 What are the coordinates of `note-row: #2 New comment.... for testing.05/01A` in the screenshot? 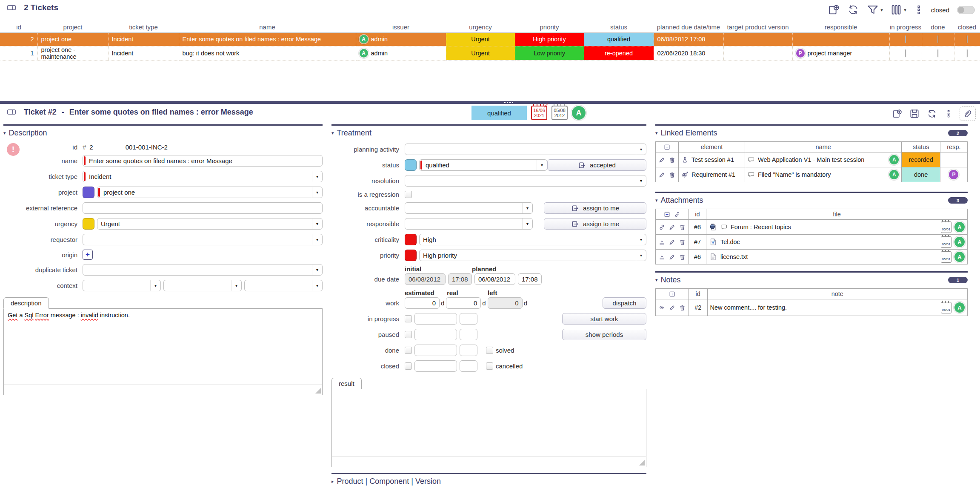 It's located at (812, 307).